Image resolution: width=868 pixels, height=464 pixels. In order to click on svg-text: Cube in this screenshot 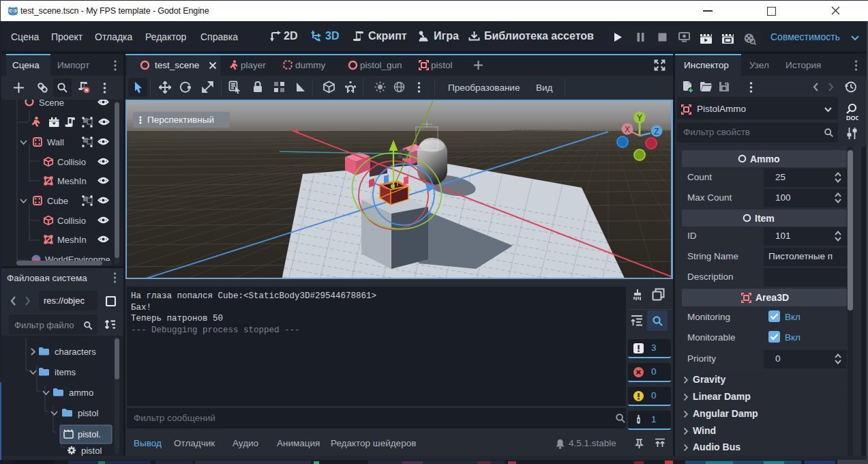, I will do `click(57, 201)`.